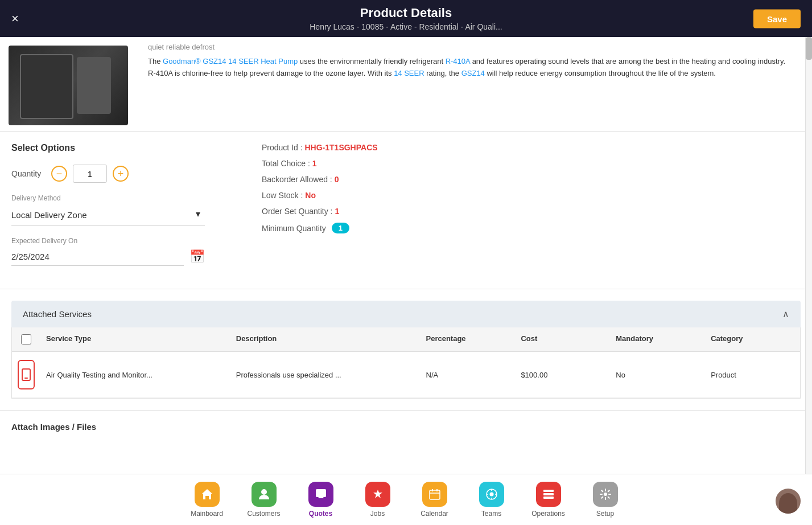  I want to click on min-qty-row: Minimum Quantity 1, so click(531, 228).